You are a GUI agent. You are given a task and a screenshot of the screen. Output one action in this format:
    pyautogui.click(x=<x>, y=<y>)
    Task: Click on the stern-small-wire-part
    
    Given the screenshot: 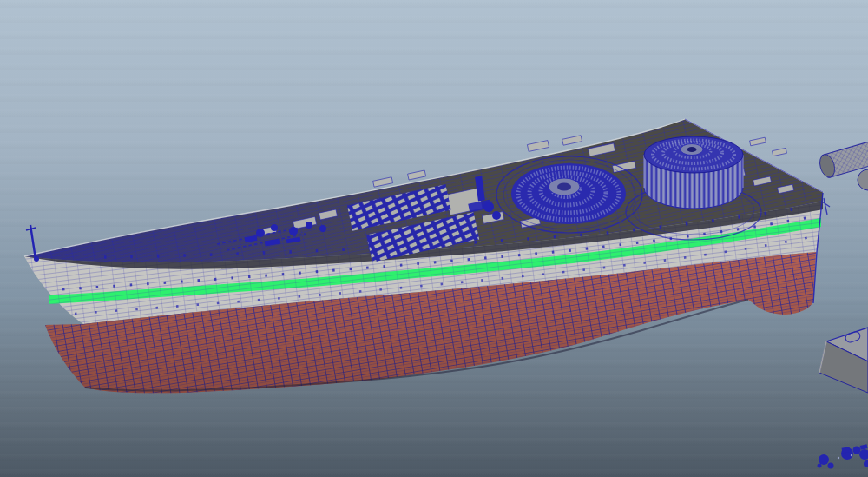 What is the action you would take?
    pyautogui.click(x=826, y=207)
    